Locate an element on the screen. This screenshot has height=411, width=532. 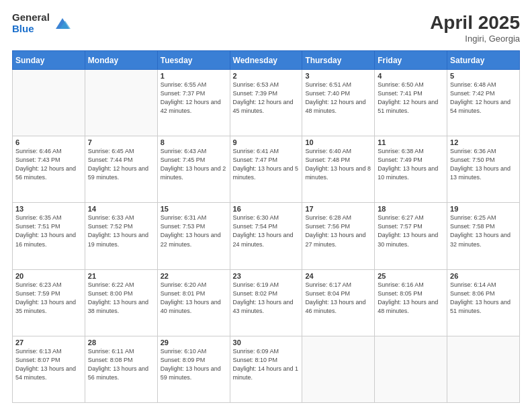
title-block: April 2025 Ingiri, Georgia is located at coordinates (475, 28).